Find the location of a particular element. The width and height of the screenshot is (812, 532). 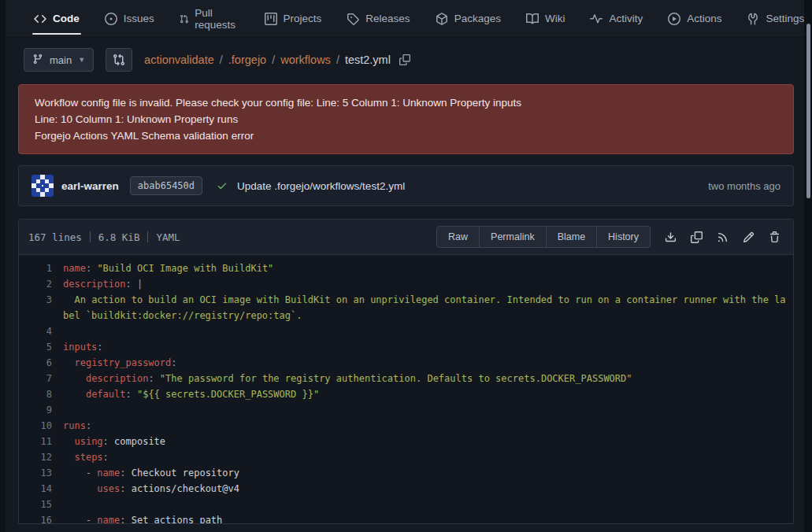

tab-actions: Actions is located at coordinates (695, 19).